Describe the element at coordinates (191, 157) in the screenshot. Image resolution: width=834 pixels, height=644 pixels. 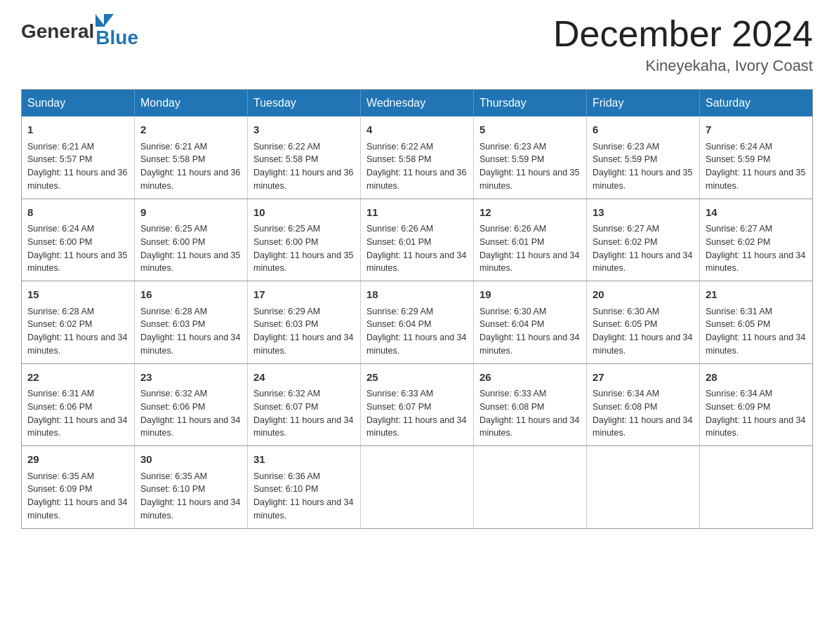
I see `table-row: 2 Sunrise: 6:21 AMSunset: 5:58 PMDayligh…` at that location.